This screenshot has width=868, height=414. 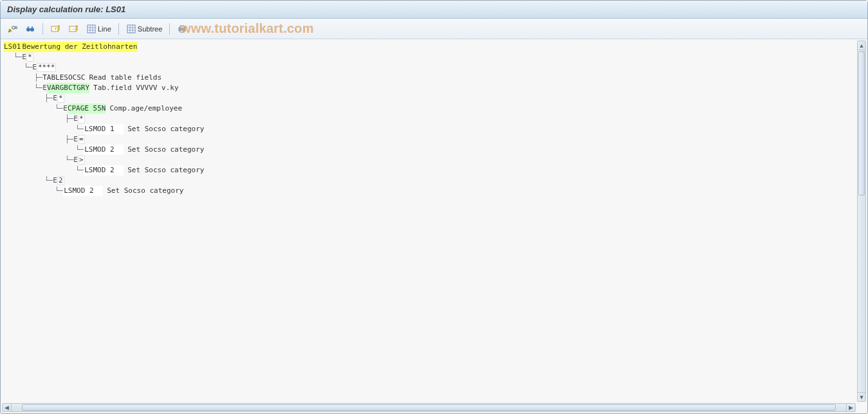 I want to click on node-description: Tab.field VVVVV v.ky, so click(x=136, y=88).